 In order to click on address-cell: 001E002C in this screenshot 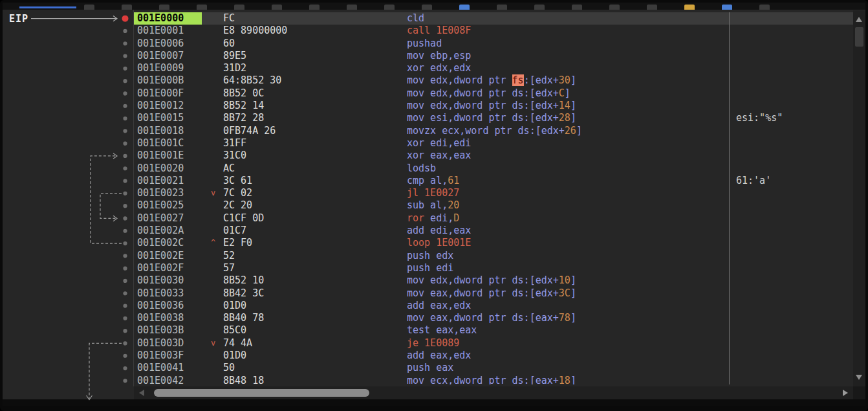, I will do `click(168, 243)`.